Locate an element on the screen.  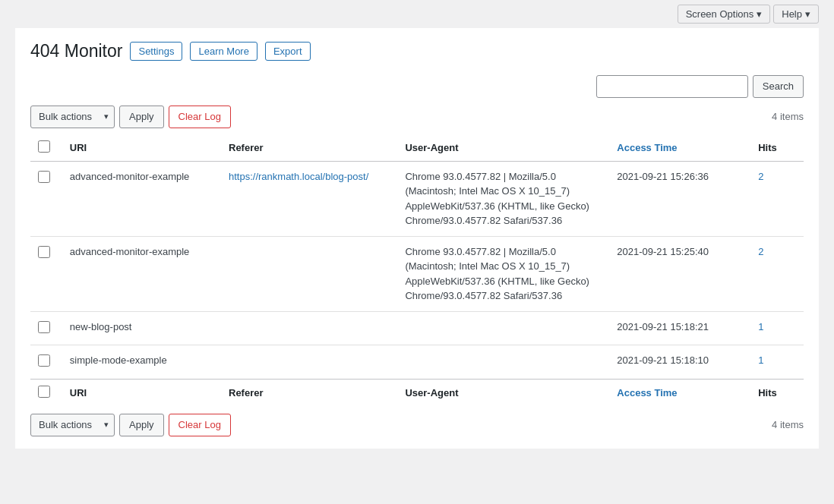
accesstime-column-header: Access Time is located at coordinates (680, 148).